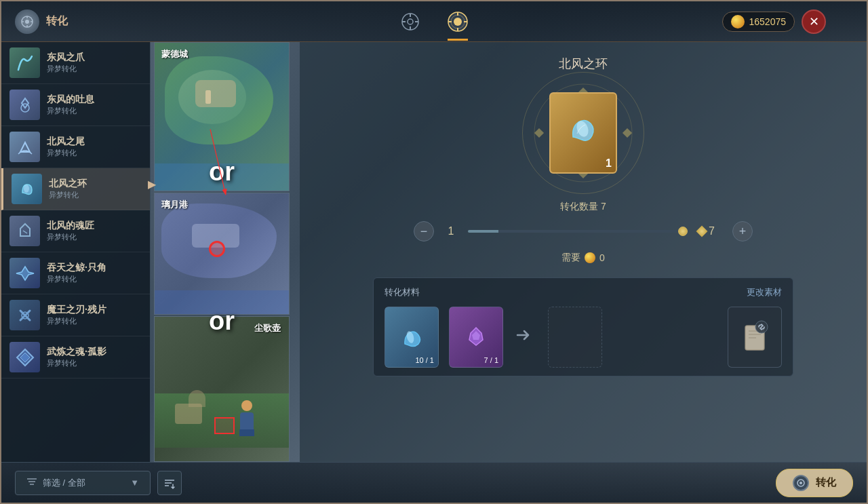  What do you see at coordinates (458, 22) in the screenshot?
I see `nav-convert-btn` at bounding box center [458, 22].